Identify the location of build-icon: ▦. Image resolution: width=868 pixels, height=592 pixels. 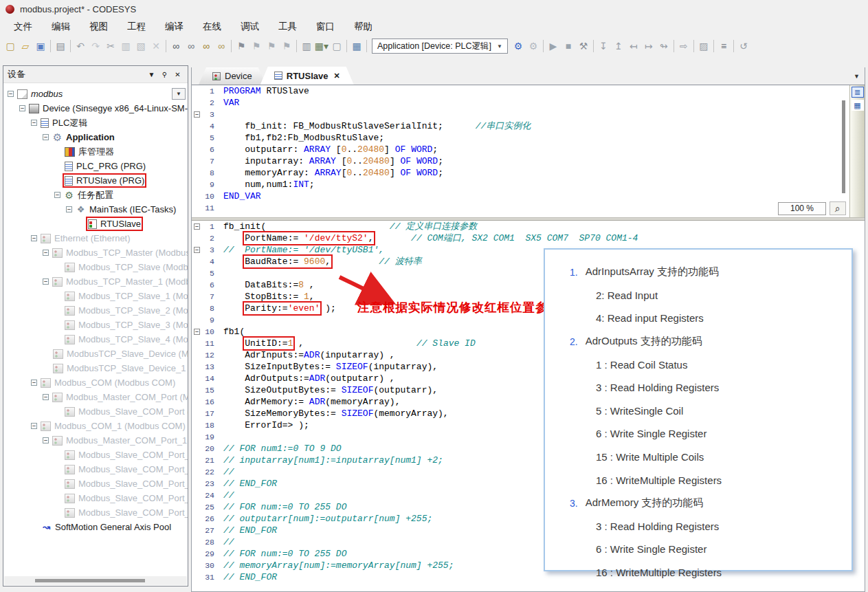
(357, 46).